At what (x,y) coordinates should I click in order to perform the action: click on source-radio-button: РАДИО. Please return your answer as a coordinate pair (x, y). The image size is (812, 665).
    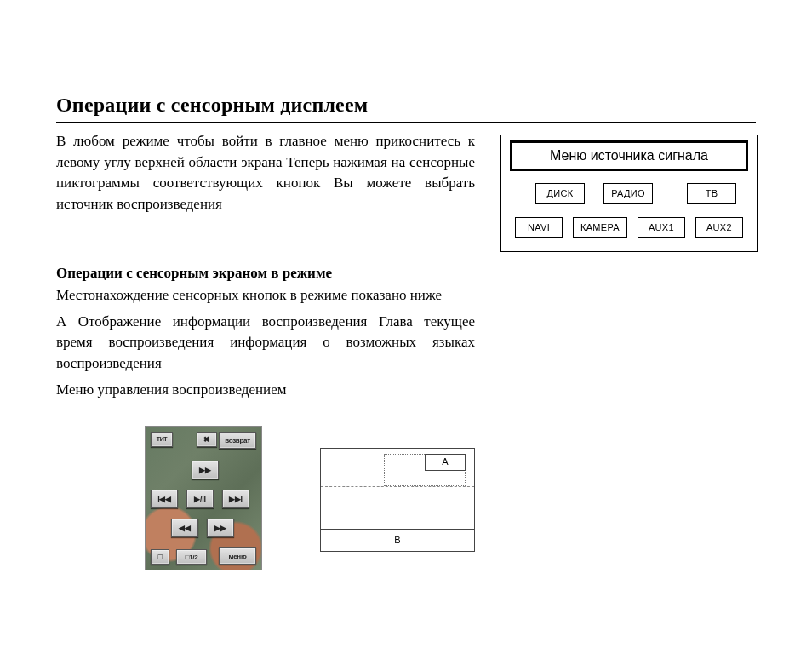
    Looking at the image, I should click on (628, 193).